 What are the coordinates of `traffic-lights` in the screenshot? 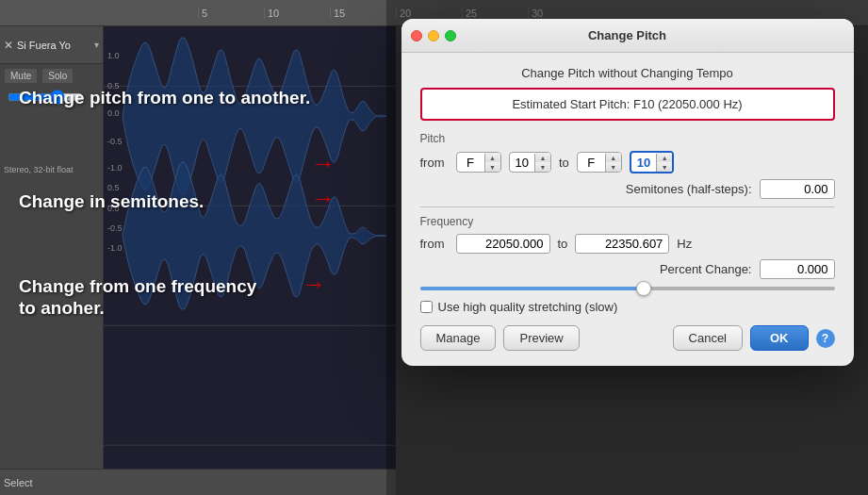 It's located at (434, 36).